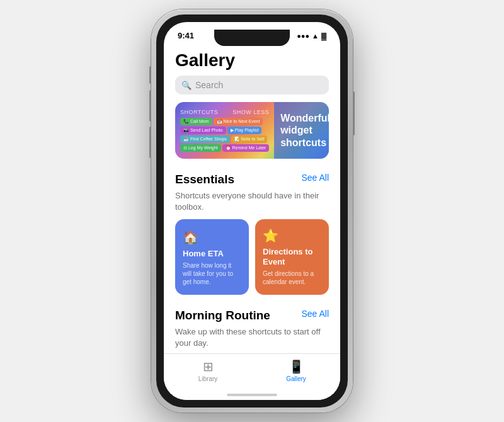 The width and height of the screenshot is (504, 422). What do you see at coordinates (209, 85) in the screenshot?
I see `search-placeholder: Search` at bounding box center [209, 85].